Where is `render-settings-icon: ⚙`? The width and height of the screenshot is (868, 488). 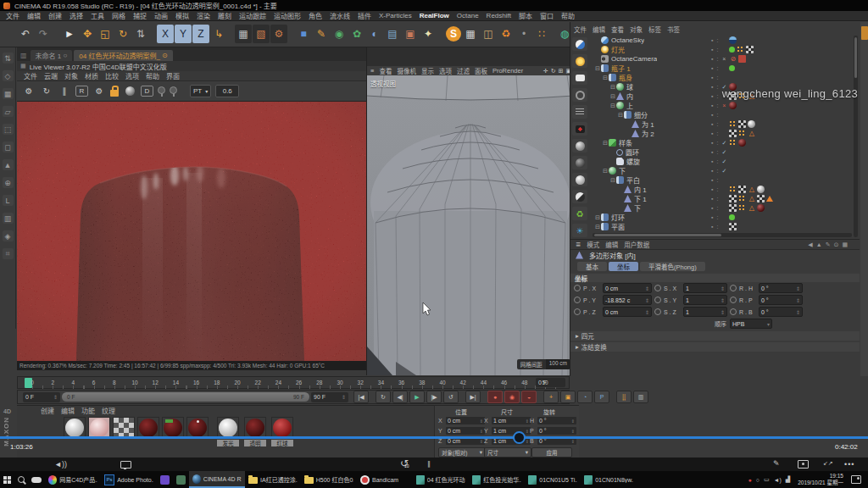 render-settings-icon: ⚙ is located at coordinates (99, 92).